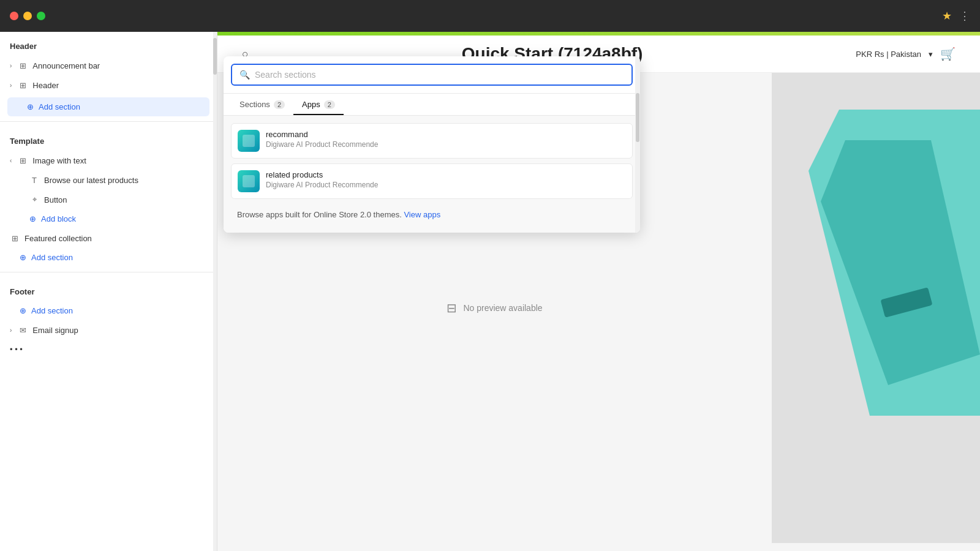  What do you see at coordinates (320, 214) in the screenshot?
I see `apps-footer-text: Browse apps built for Online Store 2.0 t…` at bounding box center [320, 214].